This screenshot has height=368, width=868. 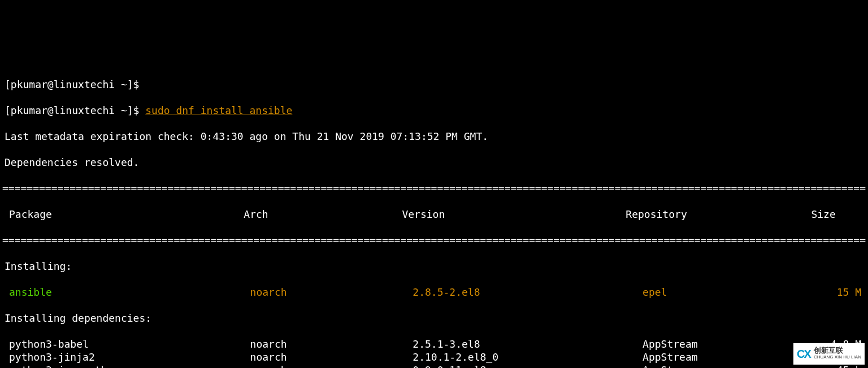 I want to click on header-size: Size, so click(x=825, y=214).